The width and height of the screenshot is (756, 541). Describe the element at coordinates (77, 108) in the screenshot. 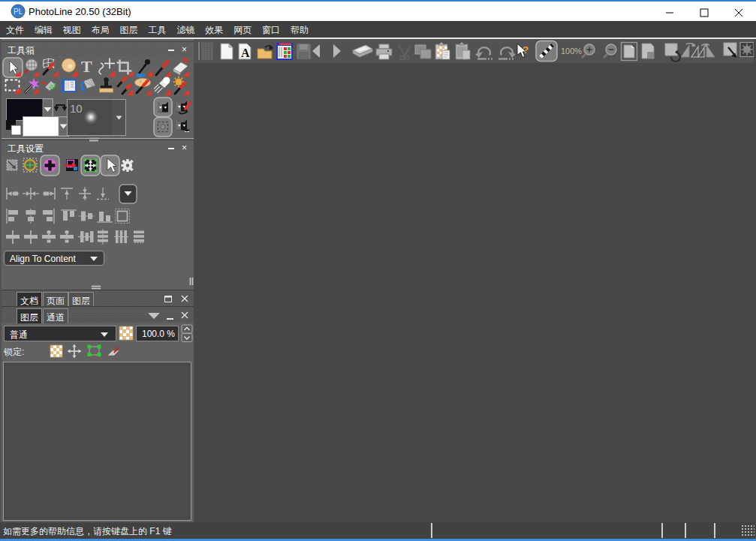

I see `svg-text: 10` at that location.